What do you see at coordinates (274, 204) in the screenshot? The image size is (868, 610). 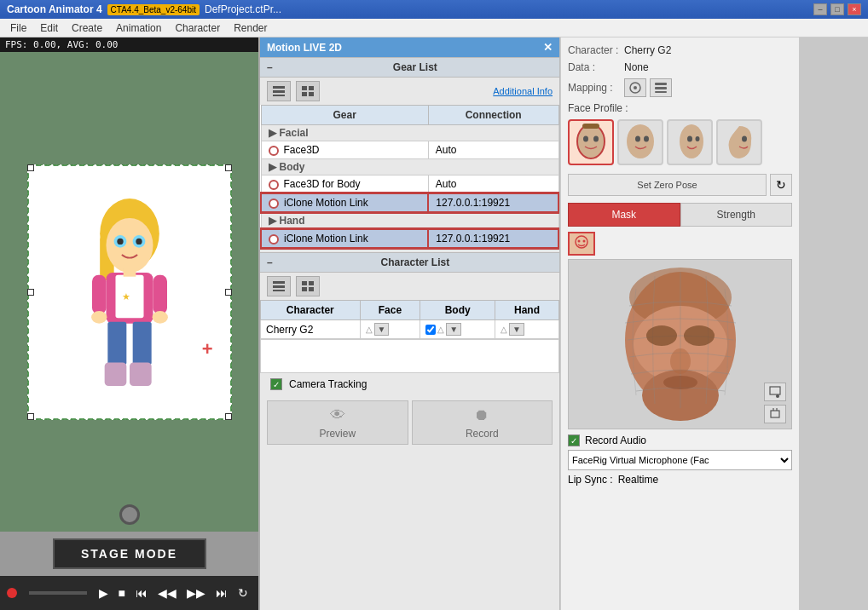 I see `iclone-body-radio` at bounding box center [274, 204].